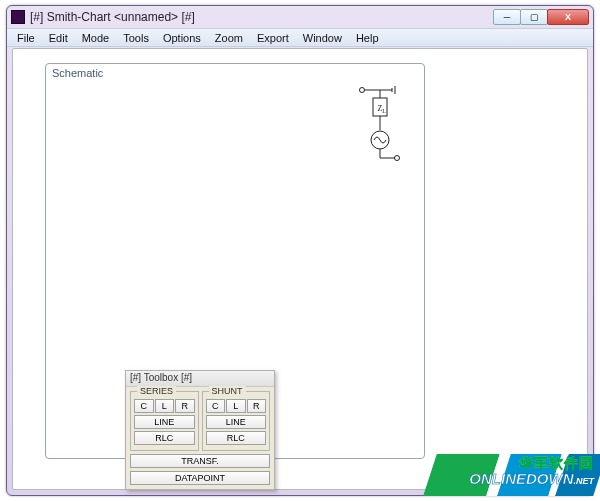 The height and width of the screenshot is (501, 600). What do you see at coordinates (136, 38) in the screenshot?
I see `menu-tools: Tools` at bounding box center [136, 38].